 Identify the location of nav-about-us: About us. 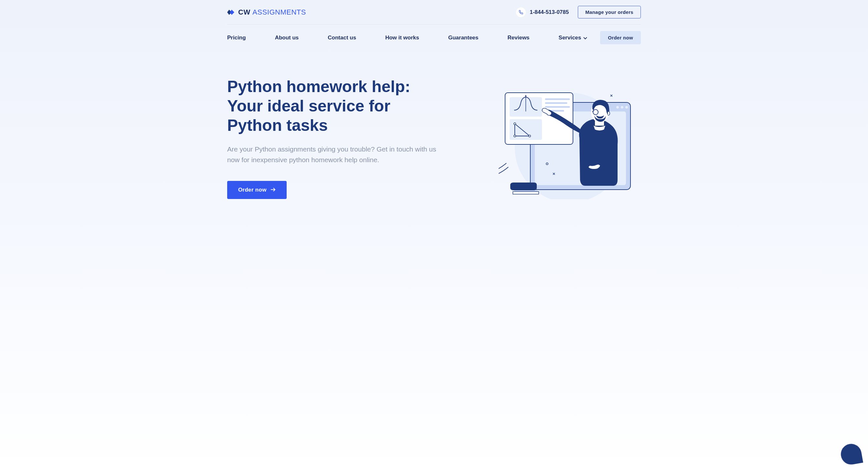
(287, 38).